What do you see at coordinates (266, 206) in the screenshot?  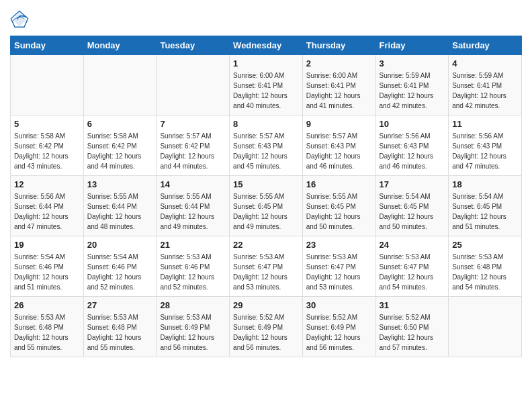 I see `week-row-3: 12Sunrise: 5:56 AMSunset: 6:44 PMDayligh…` at bounding box center [266, 206].